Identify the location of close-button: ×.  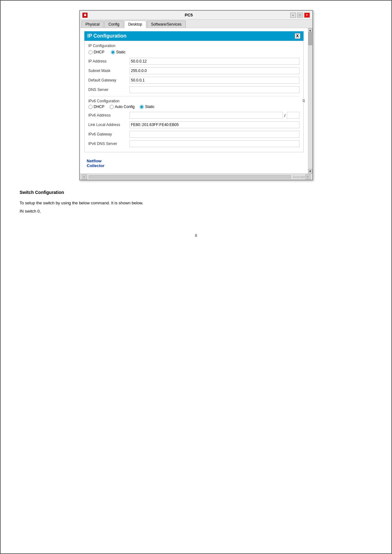
(307, 15).